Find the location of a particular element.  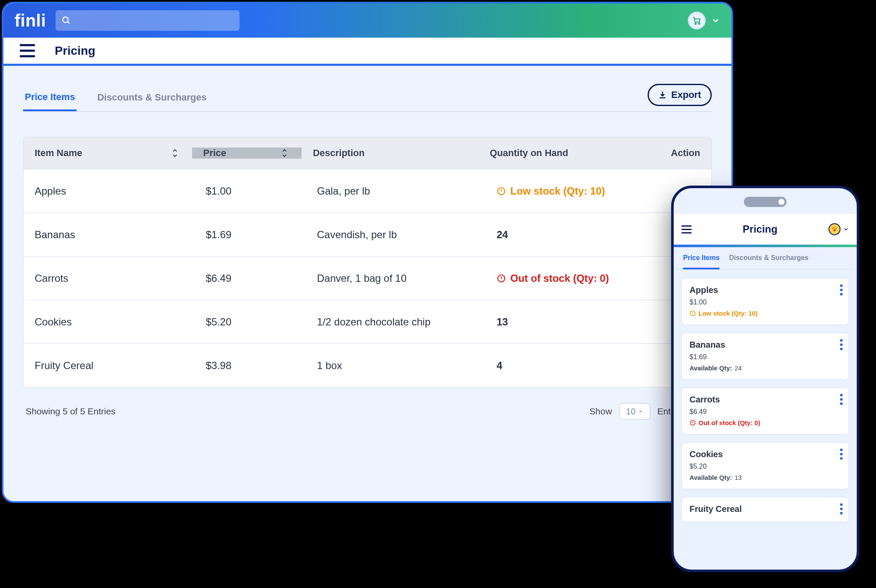

cart-button is located at coordinates (697, 21).